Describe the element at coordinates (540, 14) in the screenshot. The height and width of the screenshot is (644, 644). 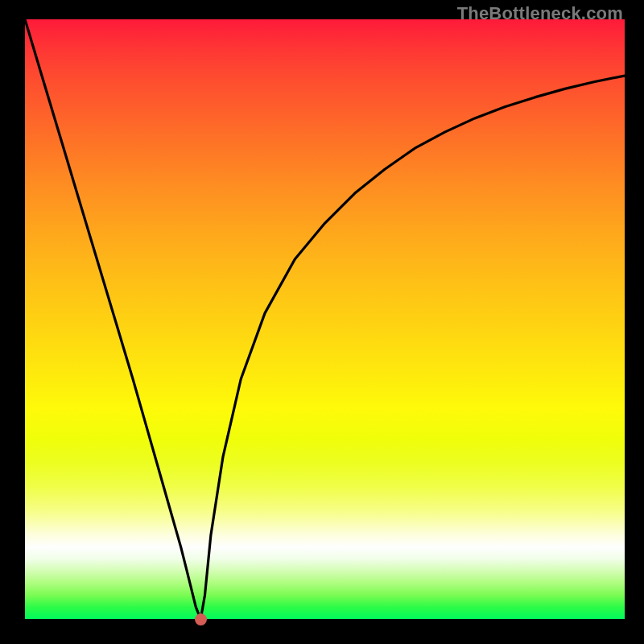
I see `watermark-text: TheBottleneck.com` at that location.